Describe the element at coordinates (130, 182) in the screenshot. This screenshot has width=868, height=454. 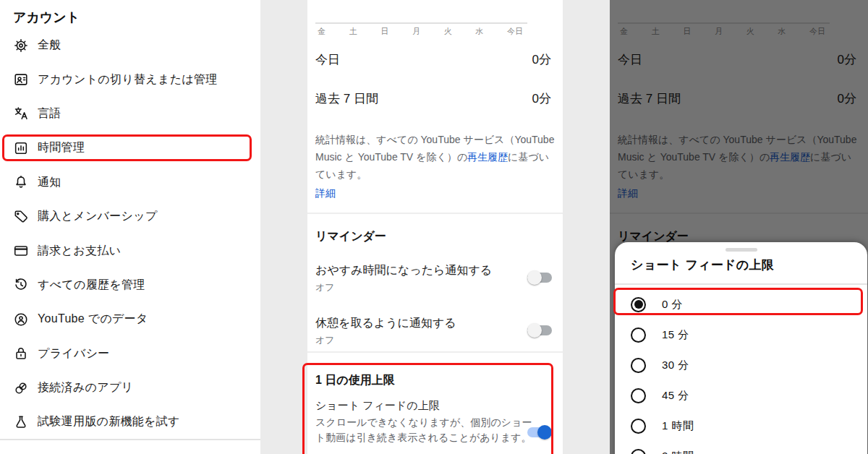
I see `sidebar-item-notifications: 通知` at that location.